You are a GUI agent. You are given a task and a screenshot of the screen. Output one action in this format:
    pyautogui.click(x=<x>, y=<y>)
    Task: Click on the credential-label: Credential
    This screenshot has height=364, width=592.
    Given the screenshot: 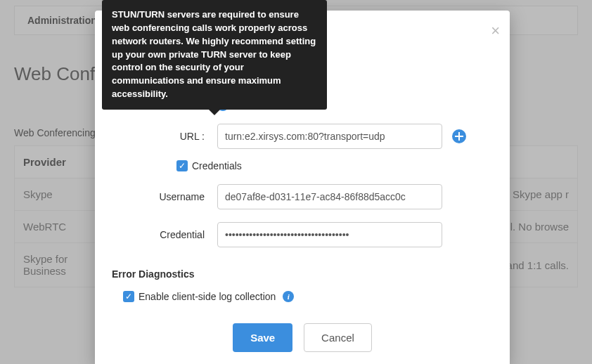 What is the action you would take?
    pyautogui.click(x=165, y=235)
    